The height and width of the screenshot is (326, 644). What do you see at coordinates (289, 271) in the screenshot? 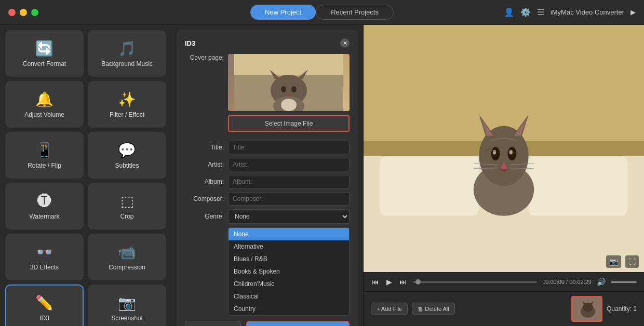
I see `genre-option-books: Books & Spoken` at bounding box center [289, 271].